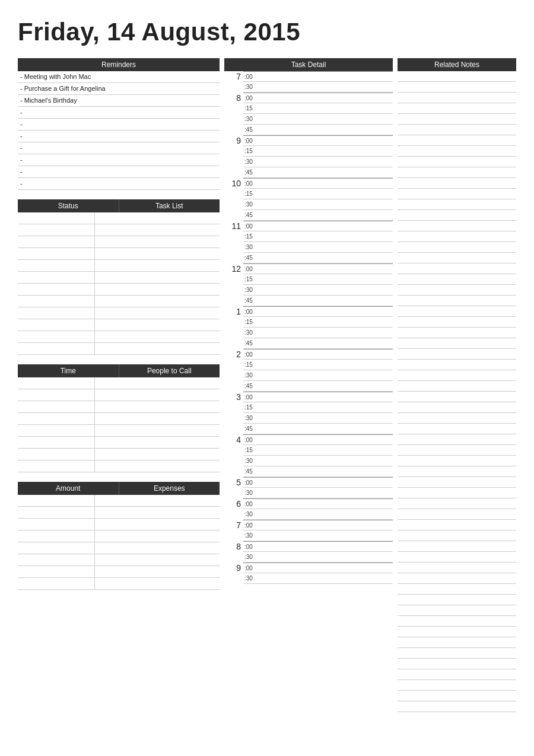 The image size is (534, 756). What do you see at coordinates (234, 269) in the screenshot?
I see `hour-label: 12` at bounding box center [234, 269].